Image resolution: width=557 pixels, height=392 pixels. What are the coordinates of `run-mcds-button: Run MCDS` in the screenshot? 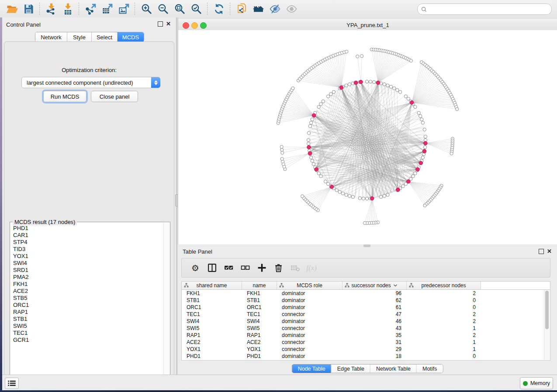 It's located at (65, 96).